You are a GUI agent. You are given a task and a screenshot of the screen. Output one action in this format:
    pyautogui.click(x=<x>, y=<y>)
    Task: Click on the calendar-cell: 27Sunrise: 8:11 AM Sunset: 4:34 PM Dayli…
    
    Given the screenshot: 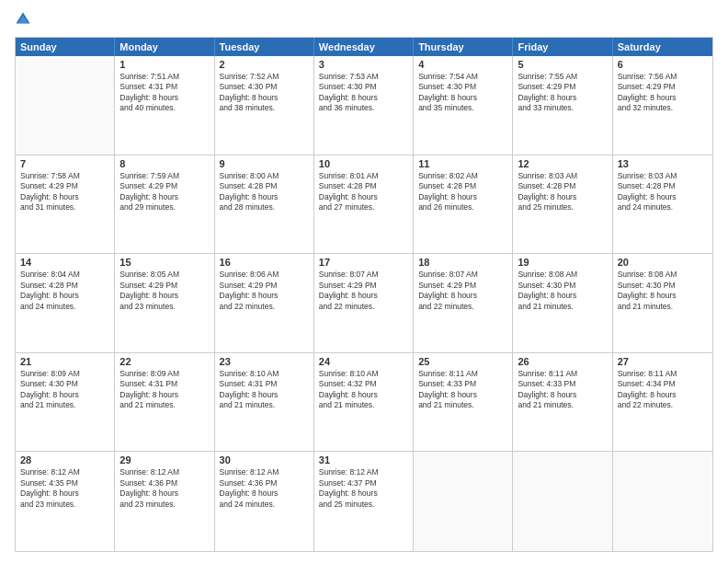 What is the action you would take?
    pyautogui.click(x=663, y=403)
    